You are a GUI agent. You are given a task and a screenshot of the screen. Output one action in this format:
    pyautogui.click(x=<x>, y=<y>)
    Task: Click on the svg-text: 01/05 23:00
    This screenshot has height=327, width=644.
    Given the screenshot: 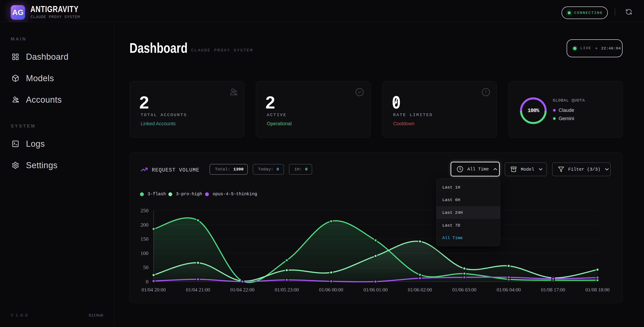 What is the action you would take?
    pyautogui.click(x=286, y=290)
    